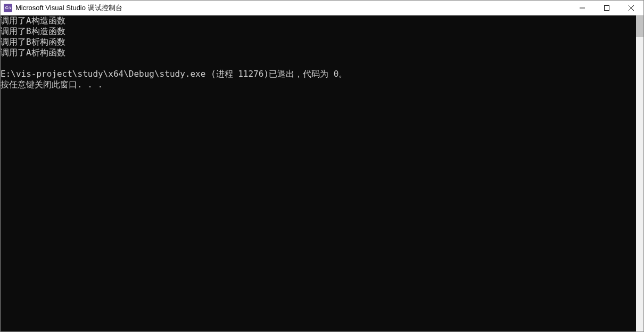  I want to click on console-line: 按任意键关闭此窗口. . ., so click(318, 85).